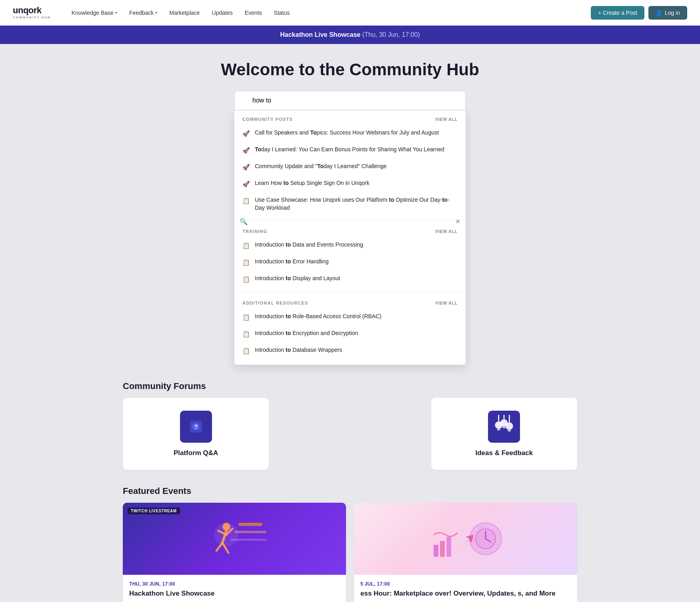 The image size is (700, 602). I want to click on featured-events-title: Featured Events, so click(350, 491).